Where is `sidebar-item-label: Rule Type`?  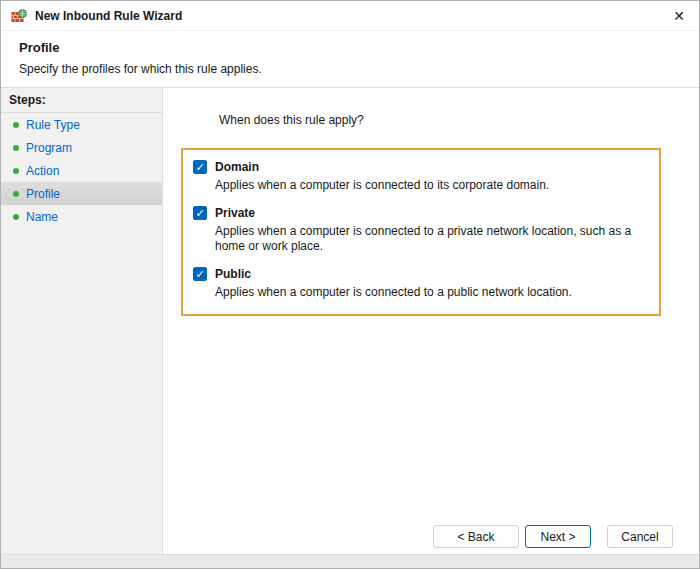 sidebar-item-label: Rule Type is located at coordinates (53, 125).